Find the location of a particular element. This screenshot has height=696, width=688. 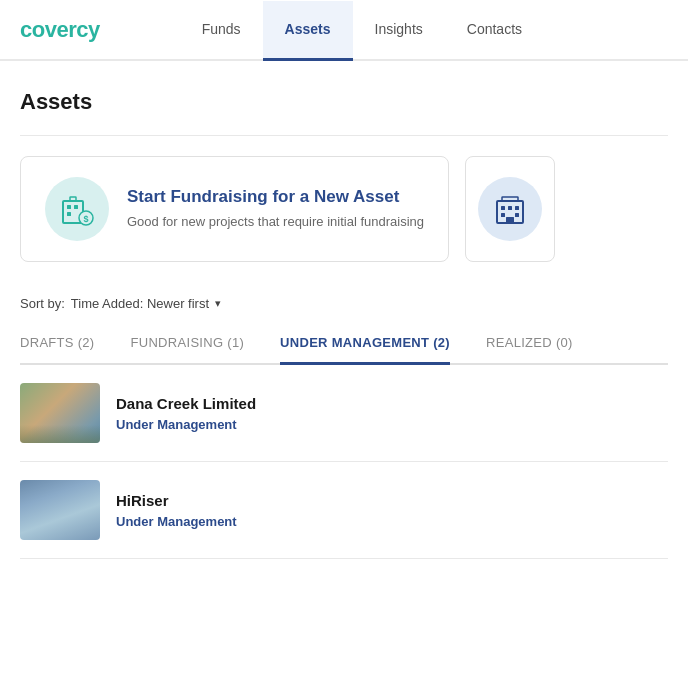

sort-value: Time Added: Newer first is located at coordinates (140, 304).